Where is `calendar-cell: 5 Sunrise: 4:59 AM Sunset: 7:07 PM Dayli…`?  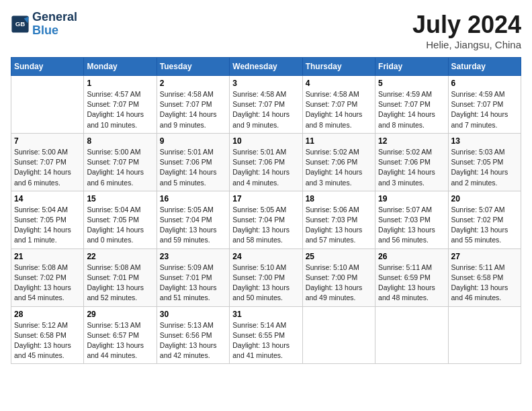
calendar-cell: 5 Sunrise: 4:59 AM Sunset: 7:07 PM Dayli… is located at coordinates (412, 105).